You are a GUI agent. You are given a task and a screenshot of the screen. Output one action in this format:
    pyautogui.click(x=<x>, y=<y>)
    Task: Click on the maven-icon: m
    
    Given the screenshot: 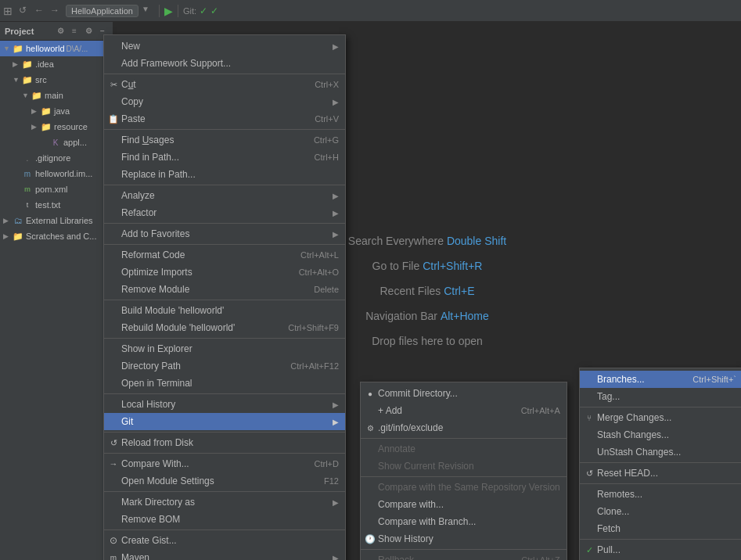 What is the action you would take?
    pyautogui.click(x=113, y=555)
    